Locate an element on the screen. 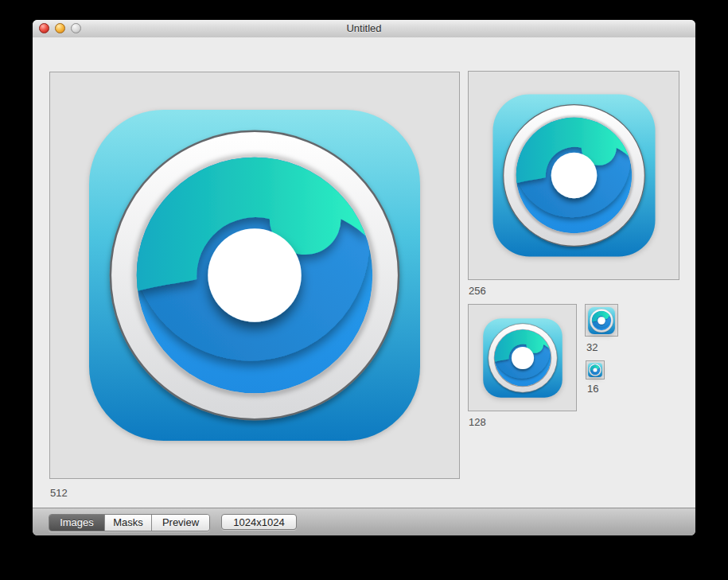 The image size is (728, 580). size-1024-button: 1024x1024 is located at coordinates (259, 522).